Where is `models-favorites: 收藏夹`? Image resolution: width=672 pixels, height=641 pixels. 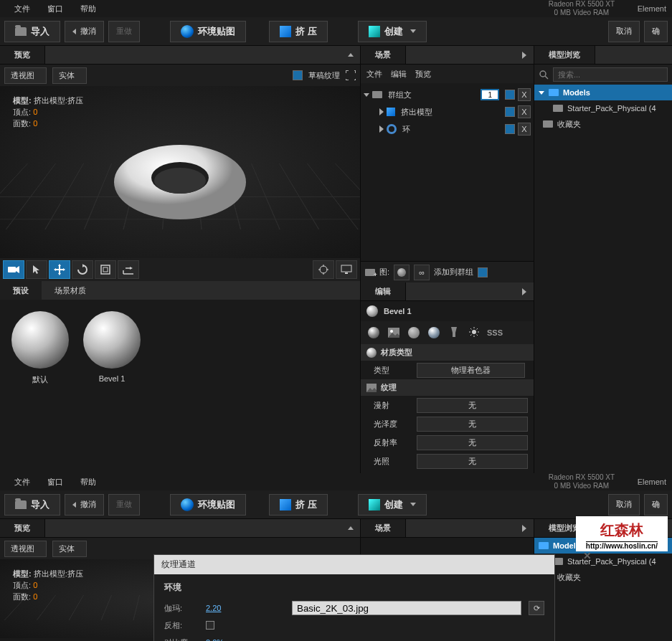 models-favorites: 收藏夹 is located at coordinates (603, 124).